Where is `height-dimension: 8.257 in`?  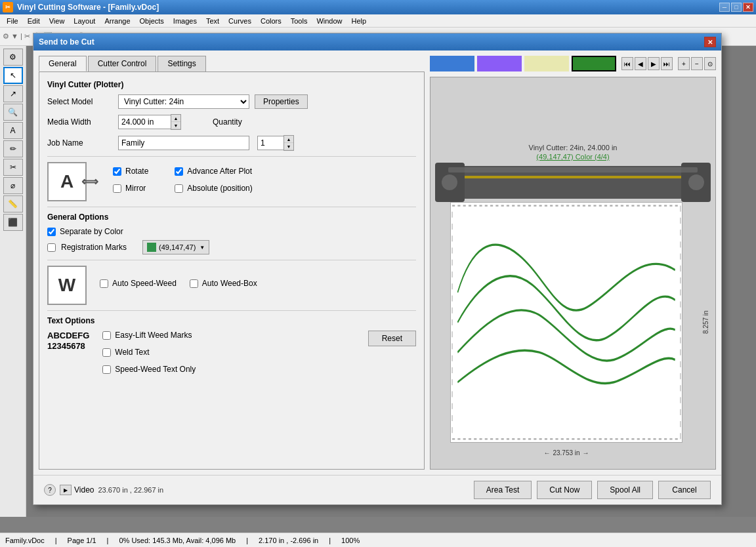
height-dimension: 8.257 in is located at coordinates (706, 323).